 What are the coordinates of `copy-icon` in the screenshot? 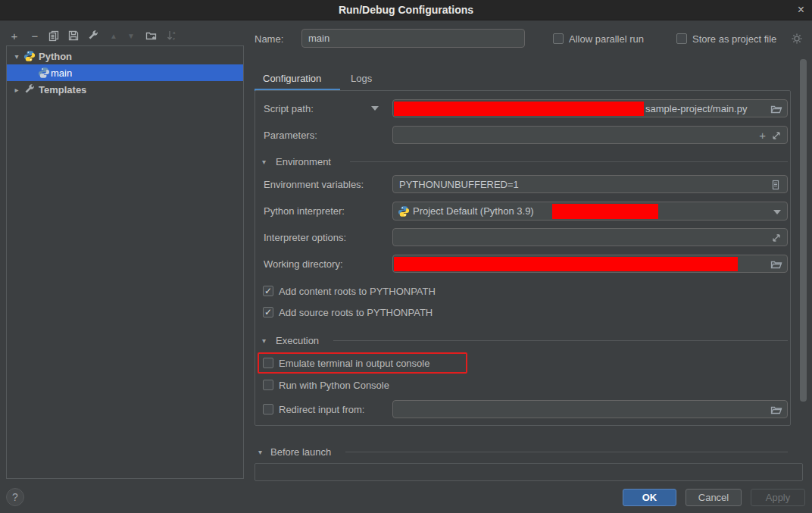 It's located at (54, 36).